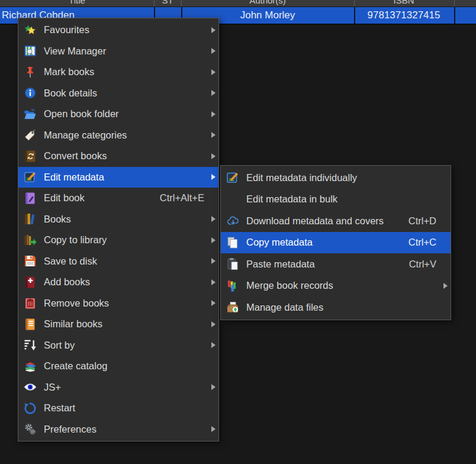 This screenshot has height=464, width=476. Describe the element at coordinates (233, 264) in the screenshot. I see `paste-clipboard-icon` at that location.